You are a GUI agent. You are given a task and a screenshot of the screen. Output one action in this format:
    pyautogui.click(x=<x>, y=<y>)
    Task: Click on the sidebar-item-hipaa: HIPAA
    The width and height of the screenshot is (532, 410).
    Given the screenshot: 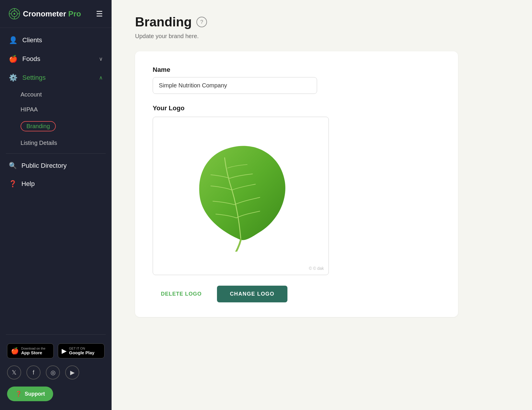 What is the action you would take?
    pyautogui.click(x=56, y=110)
    